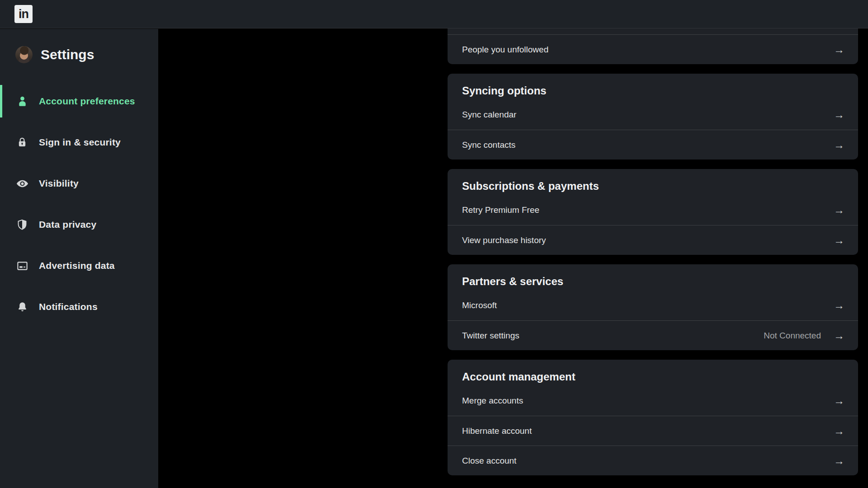 Image resolution: width=868 pixels, height=488 pixels. Describe the element at coordinates (653, 212) in the screenshot. I see `settings-card-subscriptions-payments: Subscriptions & paymentsRetry Premium Fr…` at that location.